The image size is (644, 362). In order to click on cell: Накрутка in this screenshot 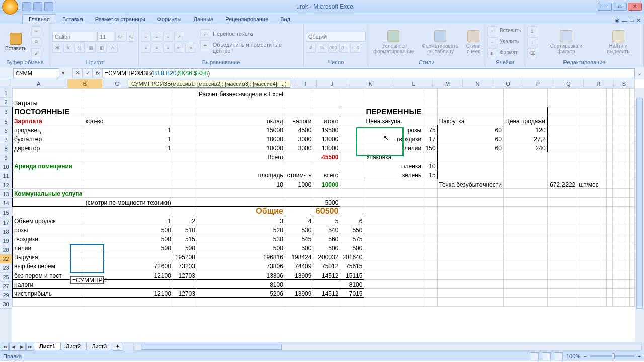, I will do `click(470, 121)`.